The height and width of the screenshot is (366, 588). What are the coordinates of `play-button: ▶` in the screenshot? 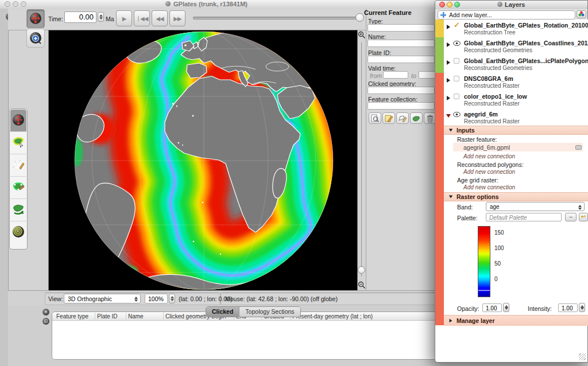 It's located at (124, 18).